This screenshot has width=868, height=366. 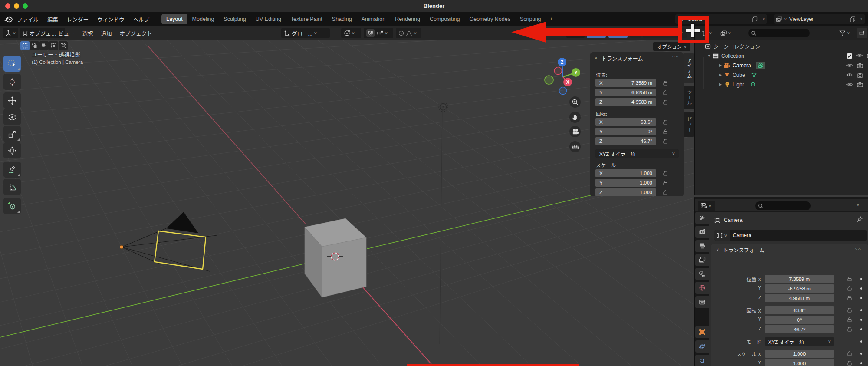 What do you see at coordinates (306, 33) in the screenshot?
I see `transform-orientation-selector: グロー... ∨` at bounding box center [306, 33].